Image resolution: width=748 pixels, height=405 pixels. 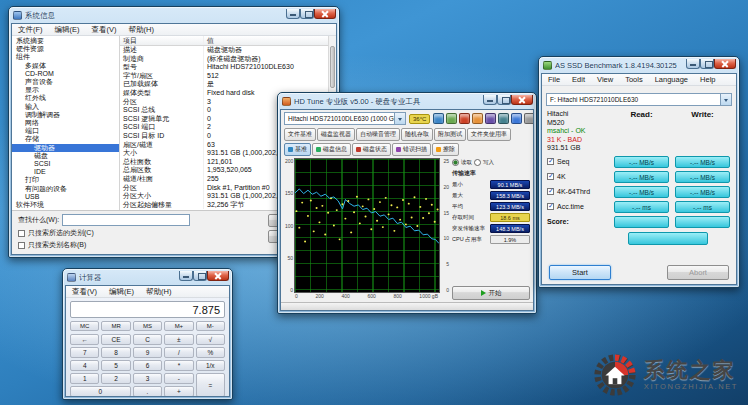 What do you see at coordinates (100, 392) in the screenshot?
I see `calc-key-0: 0` at bounding box center [100, 392].